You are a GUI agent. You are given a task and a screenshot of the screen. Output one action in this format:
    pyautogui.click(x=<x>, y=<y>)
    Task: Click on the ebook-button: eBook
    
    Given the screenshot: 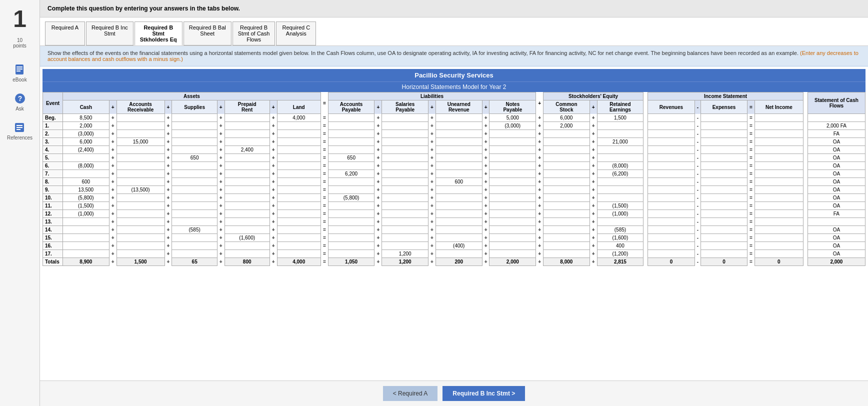 What is the action you would take?
    pyautogui.click(x=20, y=73)
    